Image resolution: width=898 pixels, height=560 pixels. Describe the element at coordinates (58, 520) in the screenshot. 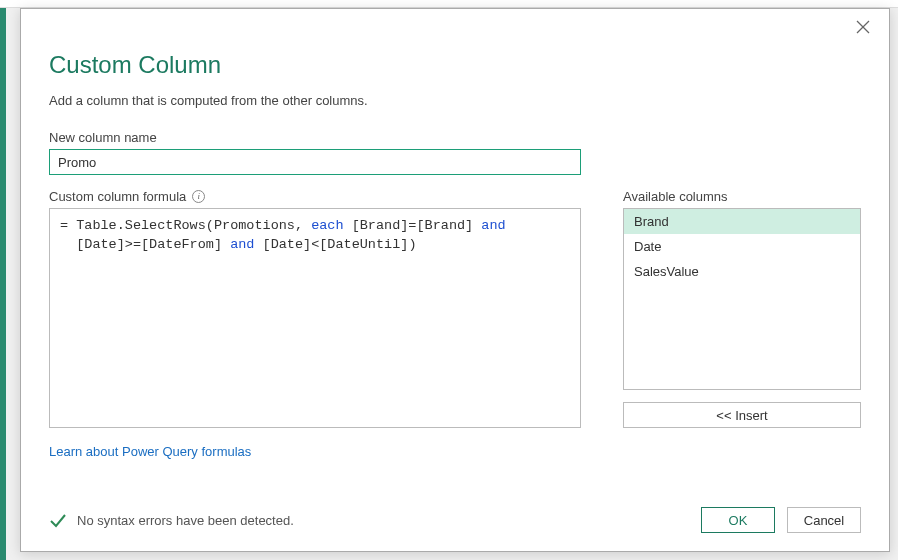

I see `checkmark-icon` at that location.